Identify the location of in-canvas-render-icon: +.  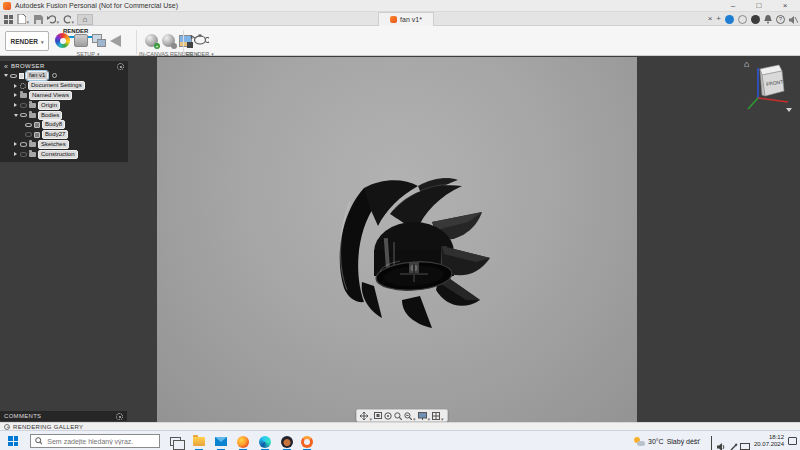
(152, 40).